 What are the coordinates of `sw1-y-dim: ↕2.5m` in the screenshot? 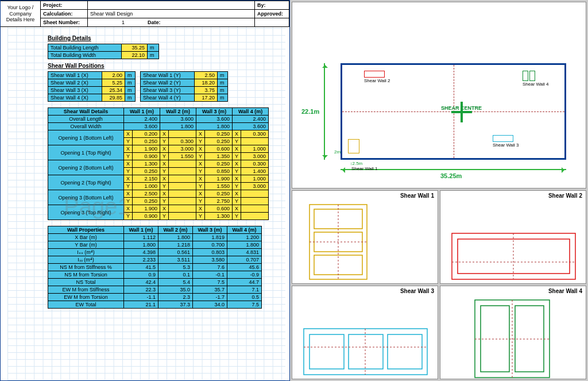 It's located at (356, 163).